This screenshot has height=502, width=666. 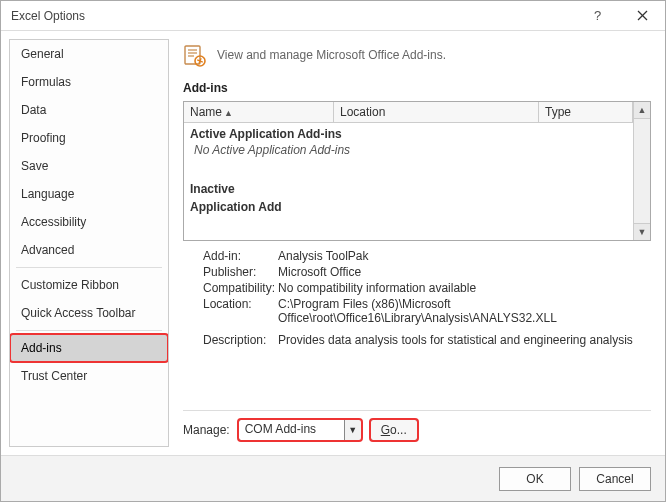 I want to click on page-header: View and manage Microsoft Office Add-ins…, so click(x=417, y=55).